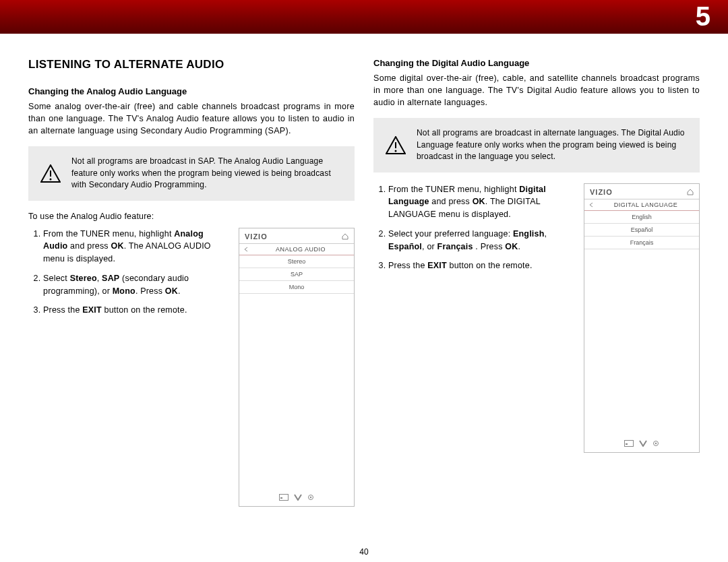  Describe the element at coordinates (552, 145) in the screenshot. I see `digital-note-text: Not all programs are broadcast in altern…` at that location.